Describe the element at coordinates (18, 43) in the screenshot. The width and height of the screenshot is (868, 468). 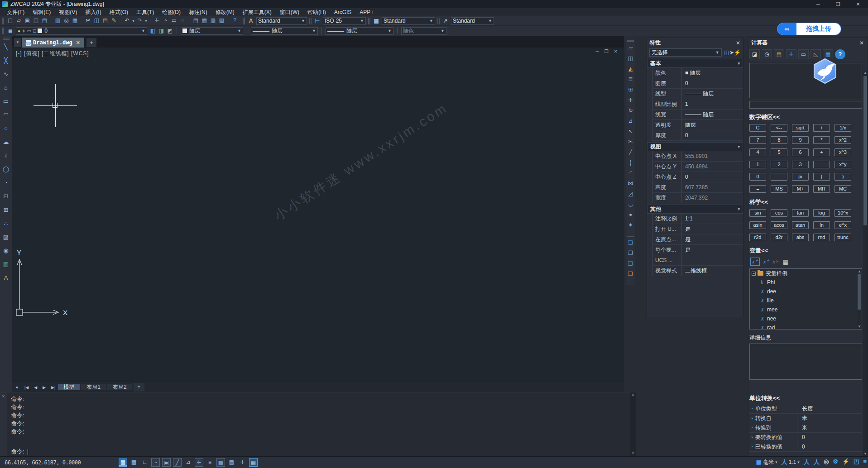
I see `tab-menu-button: ▼` at that location.